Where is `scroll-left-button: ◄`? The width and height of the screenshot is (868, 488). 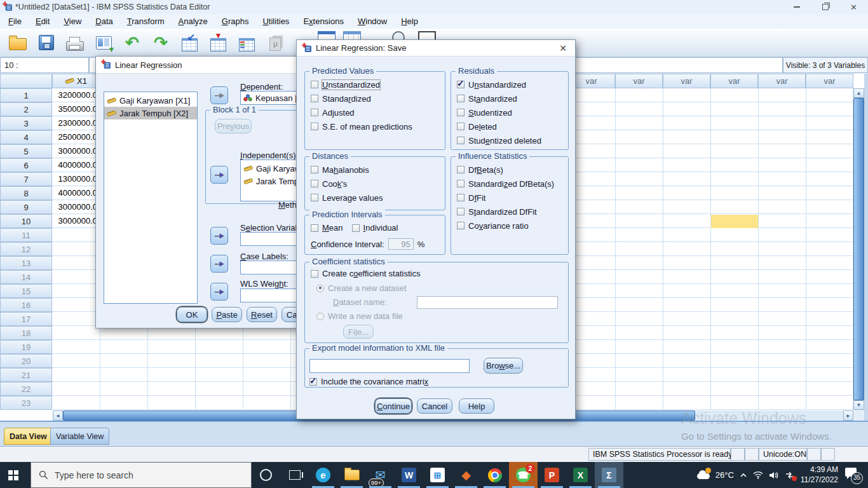
scroll-left-button: ◄ is located at coordinates (58, 416).